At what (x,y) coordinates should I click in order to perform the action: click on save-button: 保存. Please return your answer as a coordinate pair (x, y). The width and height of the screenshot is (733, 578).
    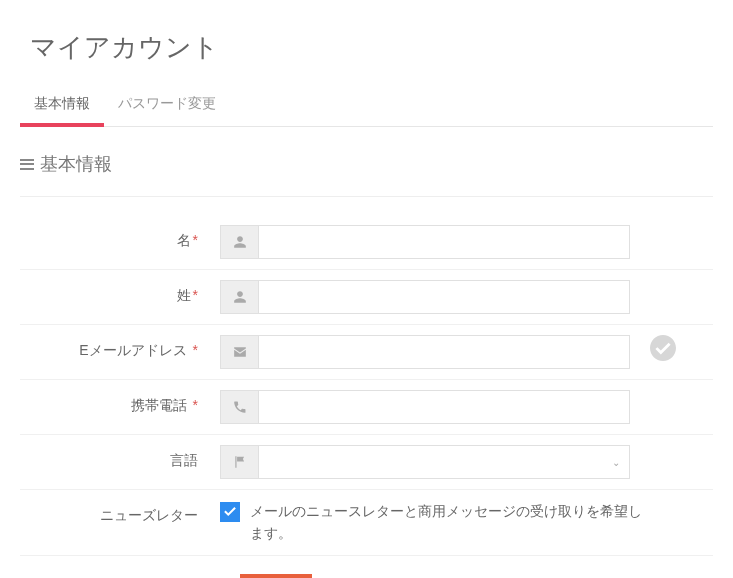
    Looking at the image, I should click on (276, 576).